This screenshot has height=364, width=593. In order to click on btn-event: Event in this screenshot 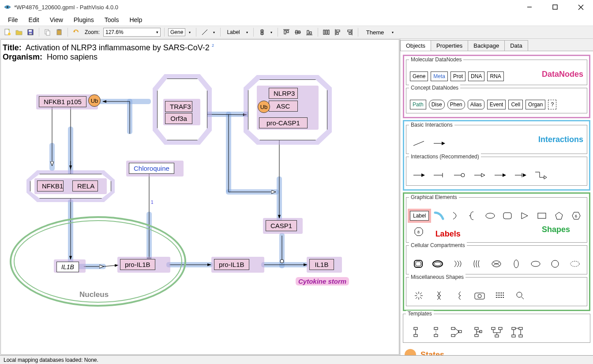, I will do `click(497, 105)`.